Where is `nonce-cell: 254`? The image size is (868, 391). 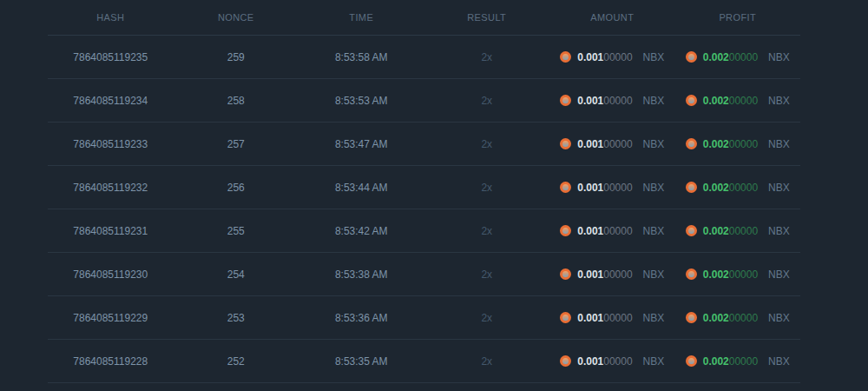
nonce-cell: 254 is located at coordinates (236, 275).